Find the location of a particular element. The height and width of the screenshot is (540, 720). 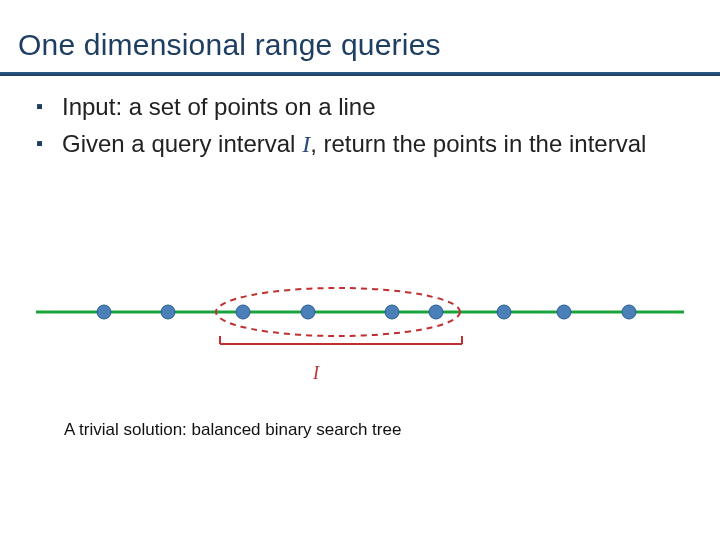

slide-title: One dimensional range queries is located at coordinates (230, 45).